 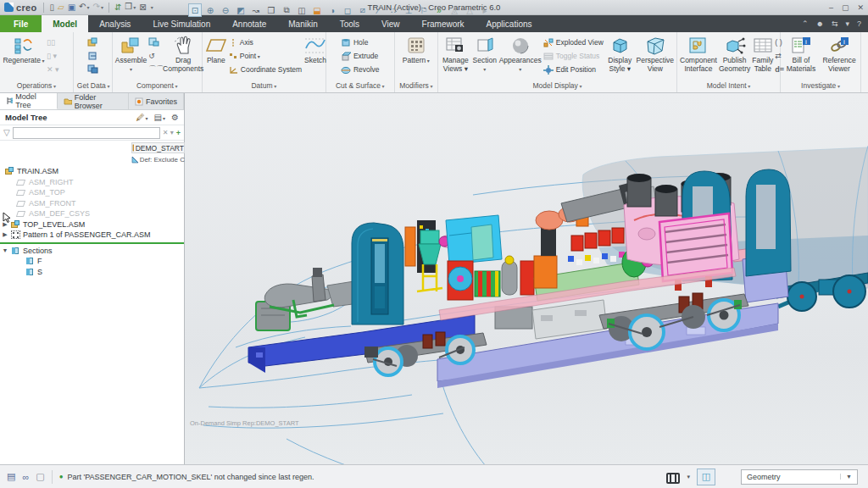 What do you see at coordinates (152, 7) in the screenshot?
I see `customize-qat-icon` at bounding box center [152, 7].